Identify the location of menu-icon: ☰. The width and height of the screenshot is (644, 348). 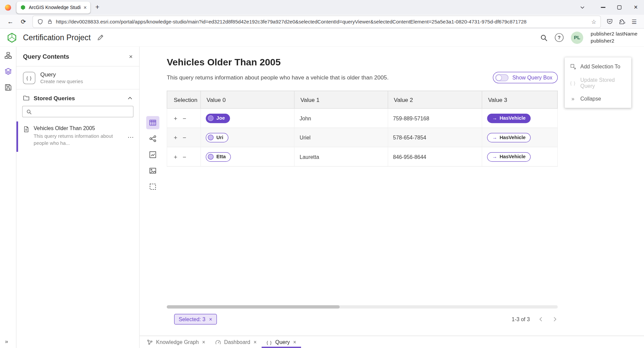
(634, 21).